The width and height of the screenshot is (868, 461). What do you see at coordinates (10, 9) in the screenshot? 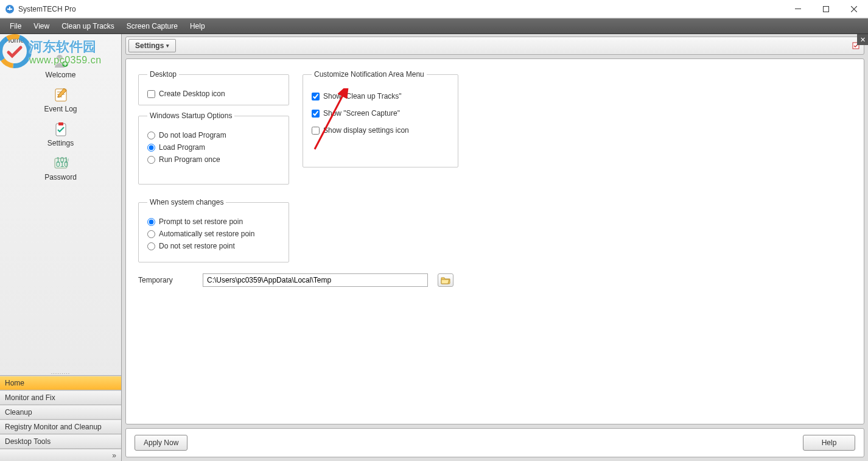
I see `app-icon` at bounding box center [10, 9].